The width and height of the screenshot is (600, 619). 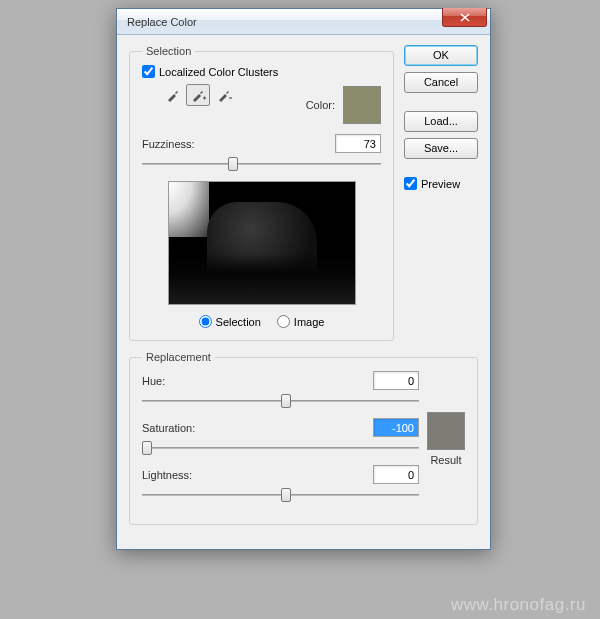 I want to click on radio-image: Image, so click(x=301, y=322).